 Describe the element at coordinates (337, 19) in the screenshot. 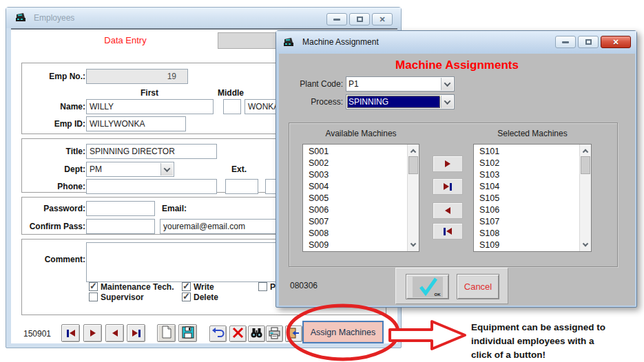

I see `minimize-icon` at that location.